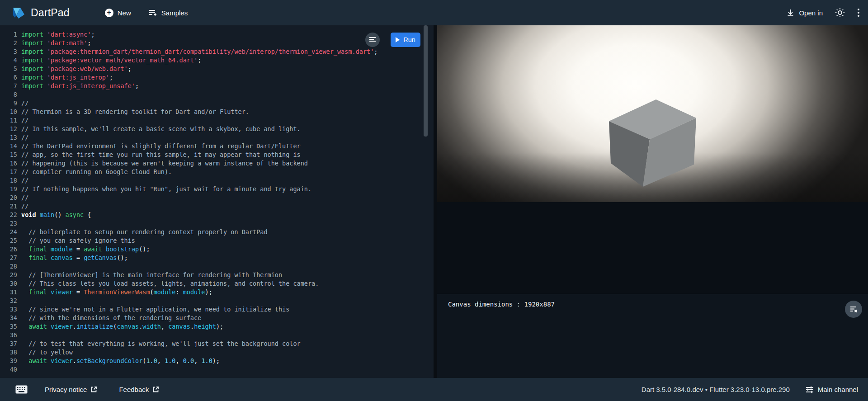  What do you see at coordinates (854, 309) in the screenshot?
I see `clear-console-button` at bounding box center [854, 309].